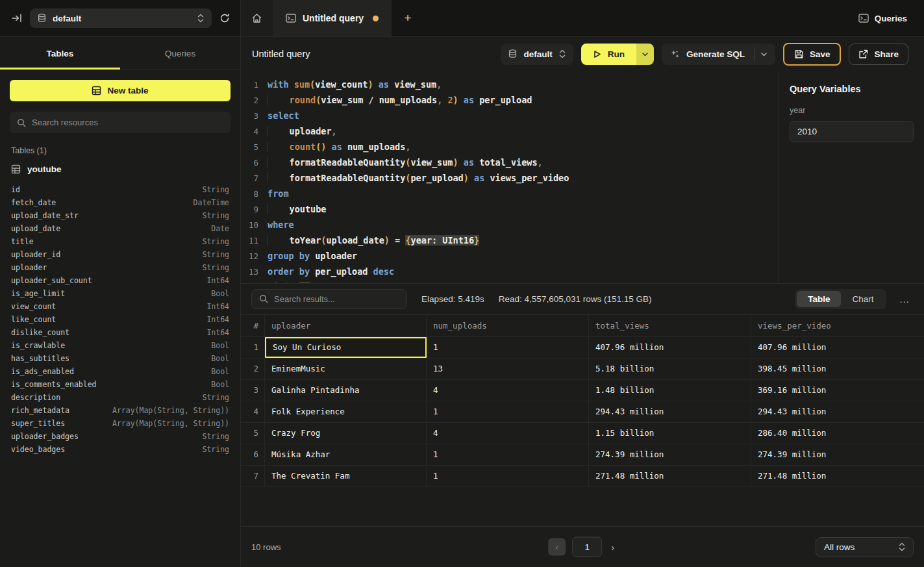 The height and width of the screenshot is (567, 924). What do you see at coordinates (43, 372) in the screenshot?
I see `column-name: is_ads_enabled` at bounding box center [43, 372].